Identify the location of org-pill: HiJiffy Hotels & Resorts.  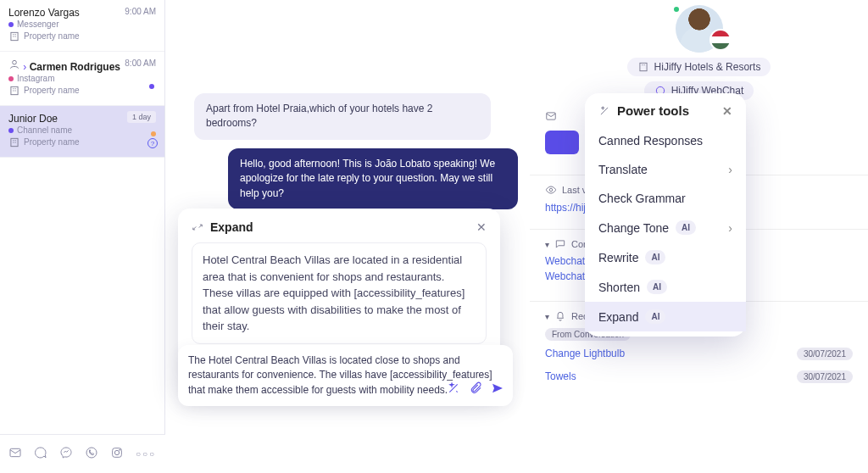
(699, 67).